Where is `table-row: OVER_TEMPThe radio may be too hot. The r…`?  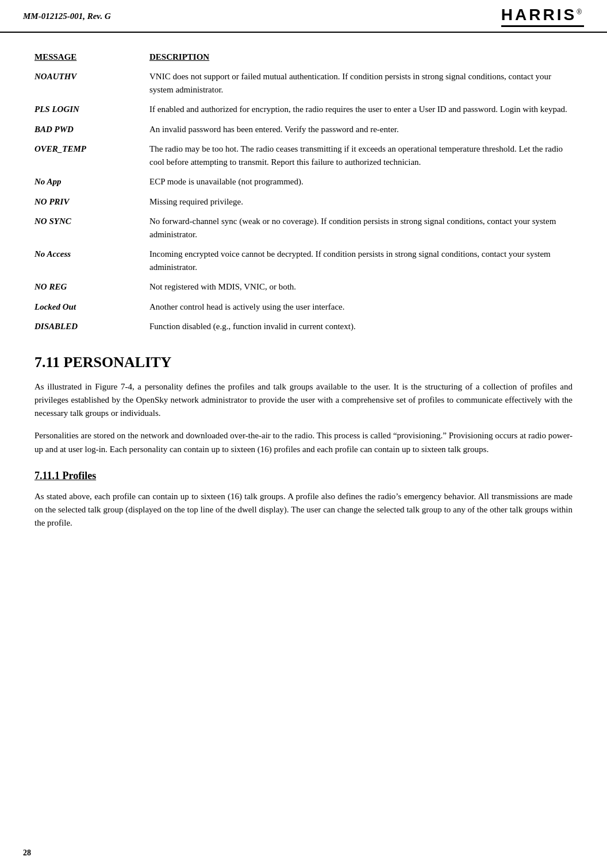
table-row: OVER_TEMPThe radio may be too hot. The r… is located at coordinates (304, 155).